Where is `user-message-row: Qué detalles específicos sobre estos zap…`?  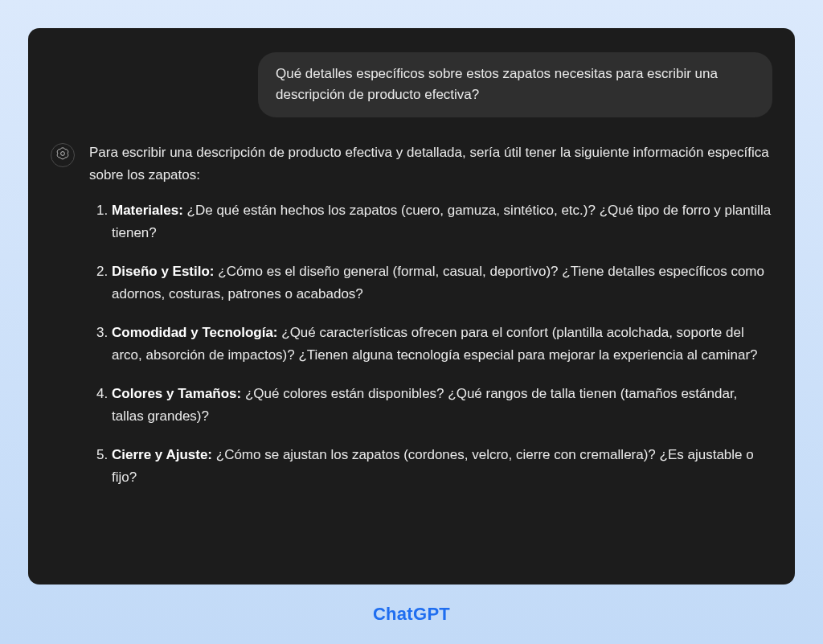
user-message-row: Qué detalles específicos sobre estos zap… is located at coordinates (412, 85).